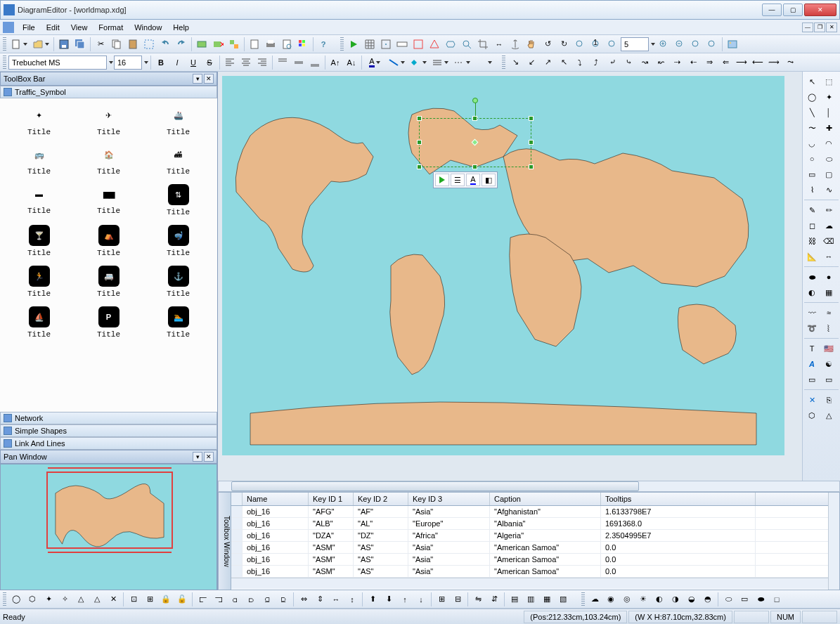 The image size is (840, 624). I want to click on effect-5: ◐, so click(659, 599).